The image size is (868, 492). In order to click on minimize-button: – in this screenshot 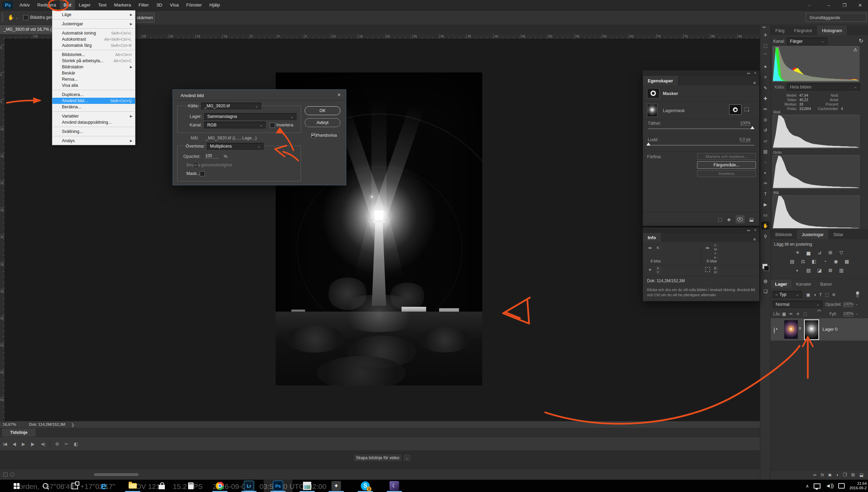, I will do `click(829, 5)`.